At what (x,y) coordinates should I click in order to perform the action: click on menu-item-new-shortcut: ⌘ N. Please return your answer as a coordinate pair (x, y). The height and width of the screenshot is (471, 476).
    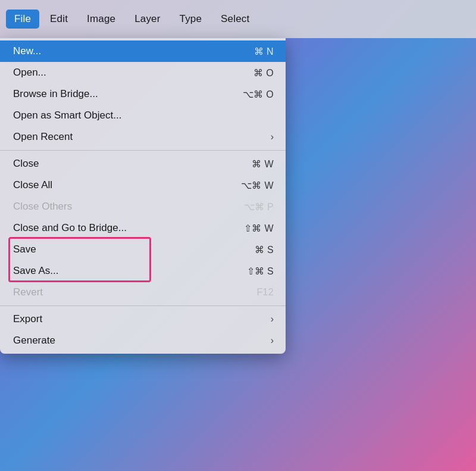
    Looking at the image, I should click on (264, 51).